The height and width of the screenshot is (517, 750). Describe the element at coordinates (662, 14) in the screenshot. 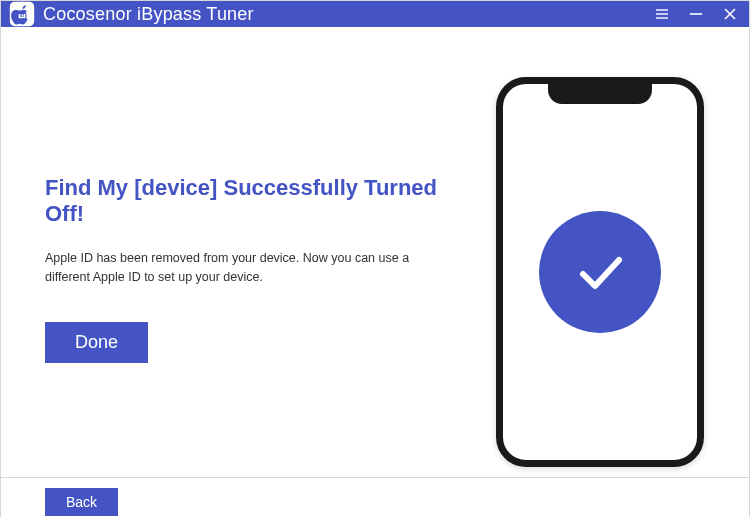

I see `menu-icon` at that location.